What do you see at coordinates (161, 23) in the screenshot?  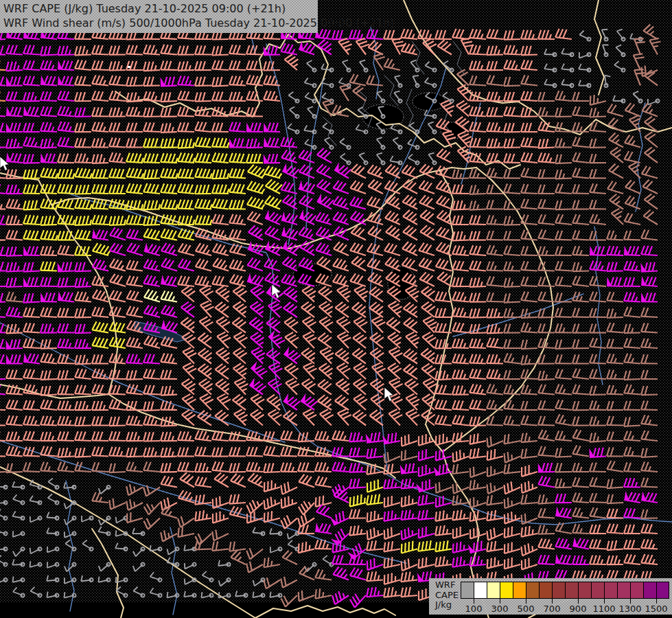 I see `title-line-shear: WRF Wind shear (m/s) 500/1000hPa Tuesday…` at bounding box center [161, 23].